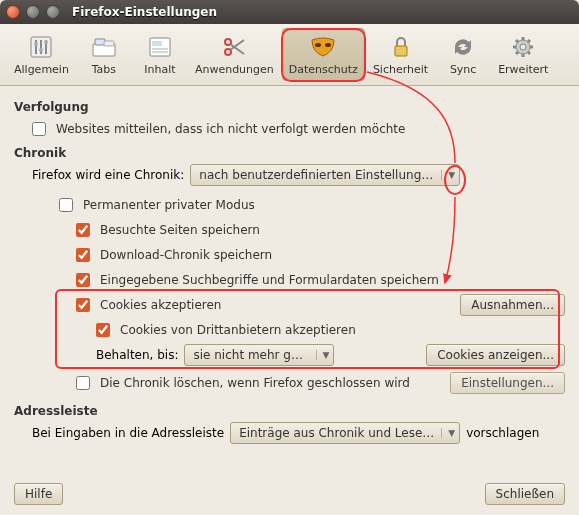  Describe the element at coordinates (160, 70) in the screenshot. I see `tab-label: Inhalt` at that location.